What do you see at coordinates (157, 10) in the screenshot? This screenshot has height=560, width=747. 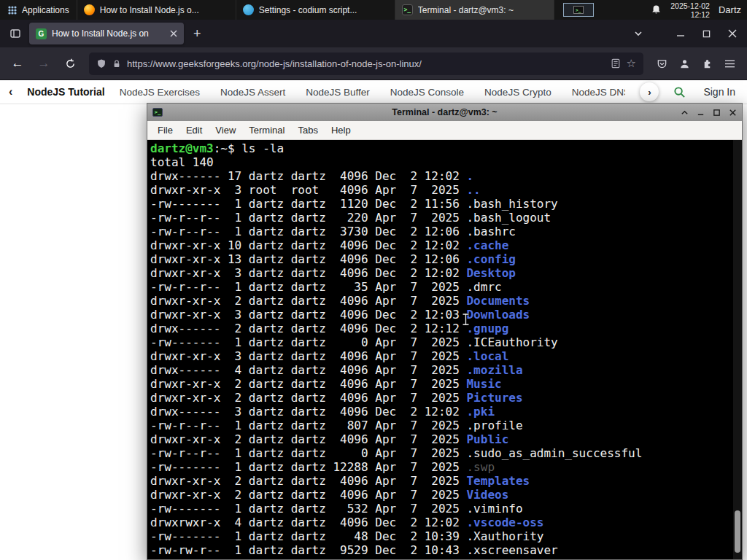 I see `taskbar-button-firefox: How to Install Node.js o...` at bounding box center [157, 10].